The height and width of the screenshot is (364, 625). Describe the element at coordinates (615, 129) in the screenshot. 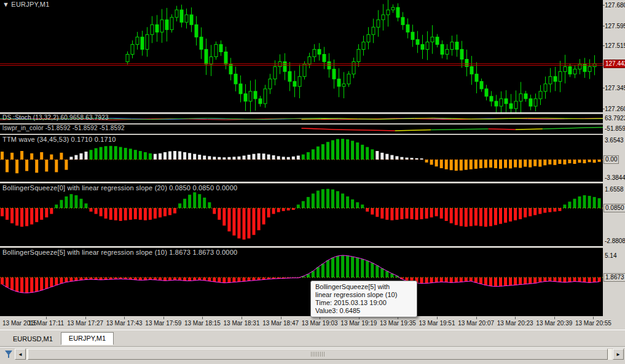

I see `lswpr-axis-value: -51.8592` at that location.